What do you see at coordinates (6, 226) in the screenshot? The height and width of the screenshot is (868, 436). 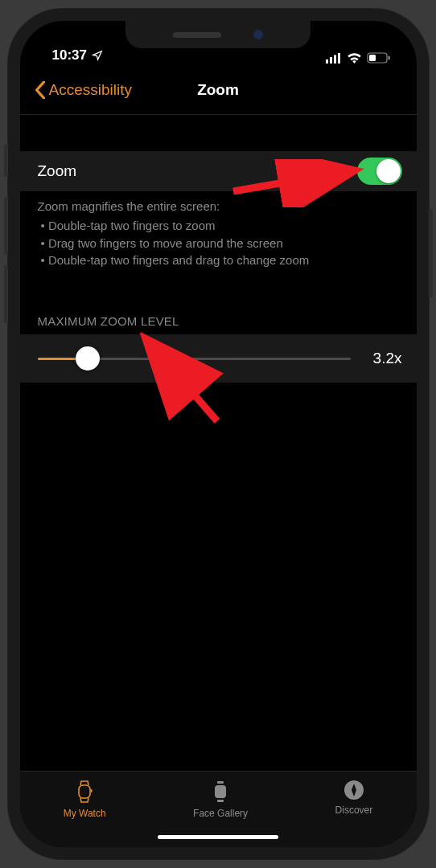 I see `volume-up` at bounding box center [6, 226].